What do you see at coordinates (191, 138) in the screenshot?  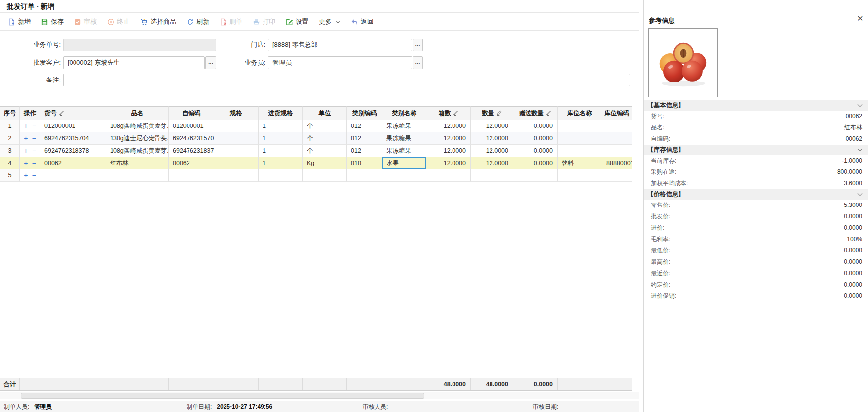 I see `cell-custom-code: 6924762315704` at bounding box center [191, 138].